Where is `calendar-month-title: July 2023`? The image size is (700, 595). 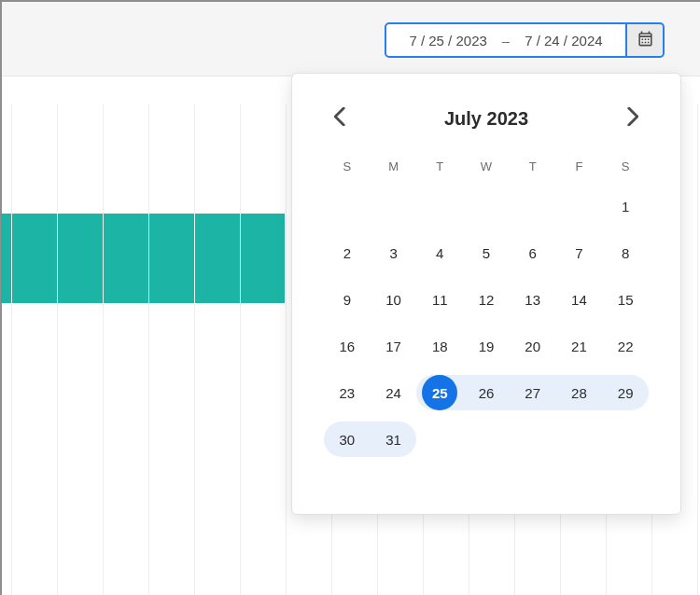 calendar-month-title: July 2023 is located at coordinates (486, 119).